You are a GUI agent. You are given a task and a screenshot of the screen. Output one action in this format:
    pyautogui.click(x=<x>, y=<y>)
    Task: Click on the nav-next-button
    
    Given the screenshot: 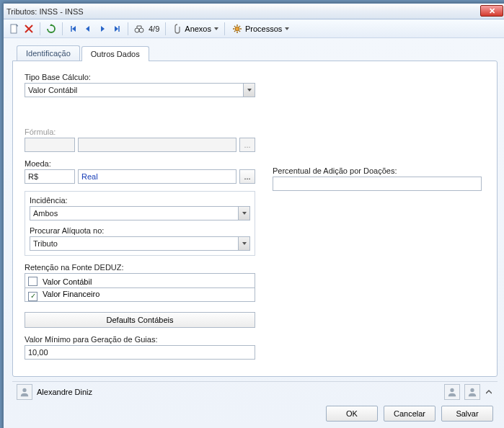 What is the action you would take?
    pyautogui.click(x=102, y=29)
    